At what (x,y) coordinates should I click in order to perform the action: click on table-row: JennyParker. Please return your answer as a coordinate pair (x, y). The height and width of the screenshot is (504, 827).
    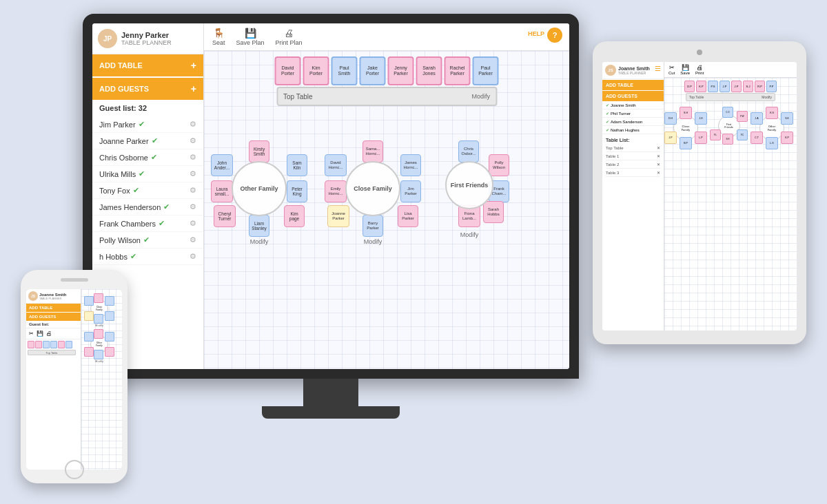
    Looking at the image, I should click on (401, 71).